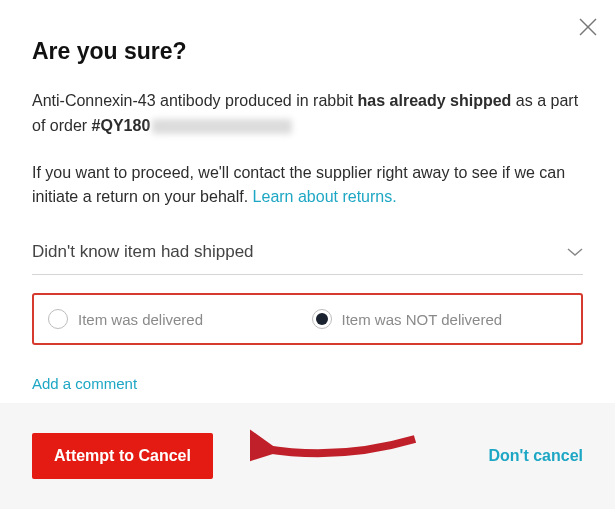  I want to click on attempt-to-cancel-button: Attempt to Cancel, so click(122, 456).